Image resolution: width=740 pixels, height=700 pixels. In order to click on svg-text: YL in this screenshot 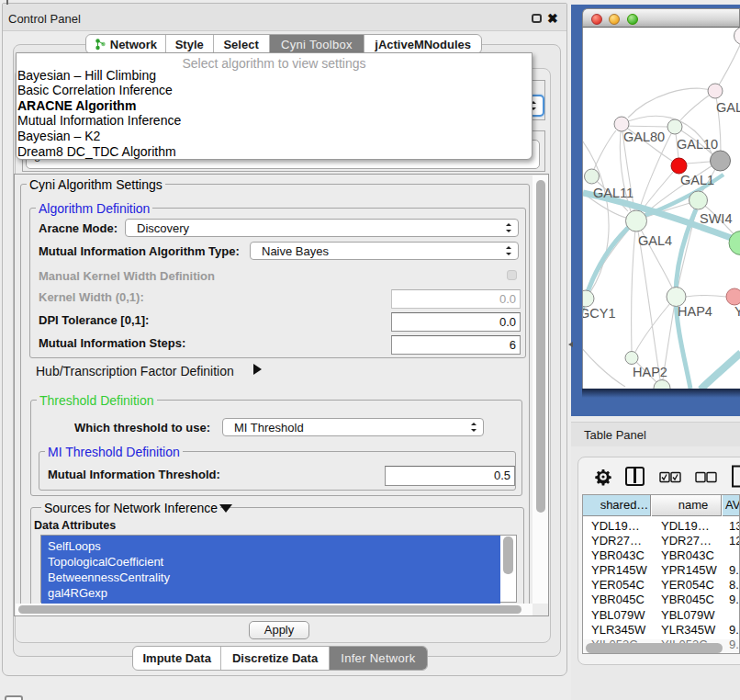, I will do `click(737, 311)`.